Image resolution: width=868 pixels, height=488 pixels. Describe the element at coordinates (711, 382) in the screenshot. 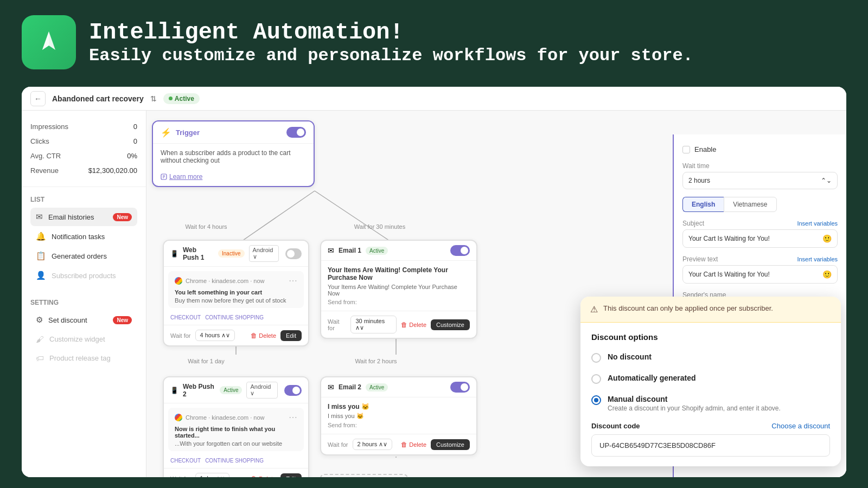

I see `discount-modal: ⚠ This discount can only be applied once…` at that location.